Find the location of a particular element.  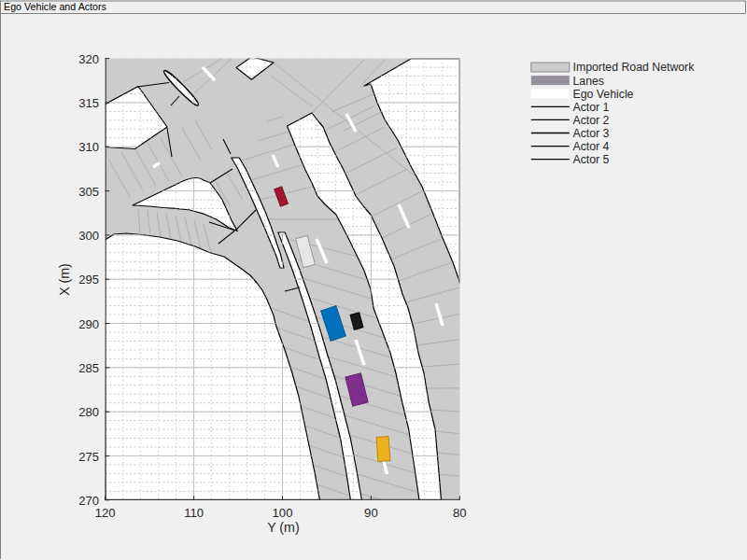

svg-text: Imported Road Network is located at coordinates (635, 67).